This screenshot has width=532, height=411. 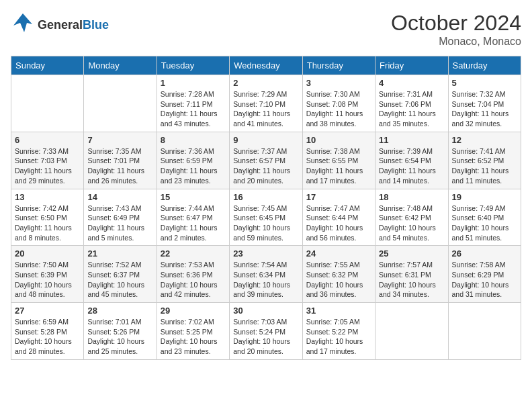 What do you see at coordinates (120, 66) in the screenshot?
I see `weekday-header-cell: Monday` at bounding box center [120, 66].